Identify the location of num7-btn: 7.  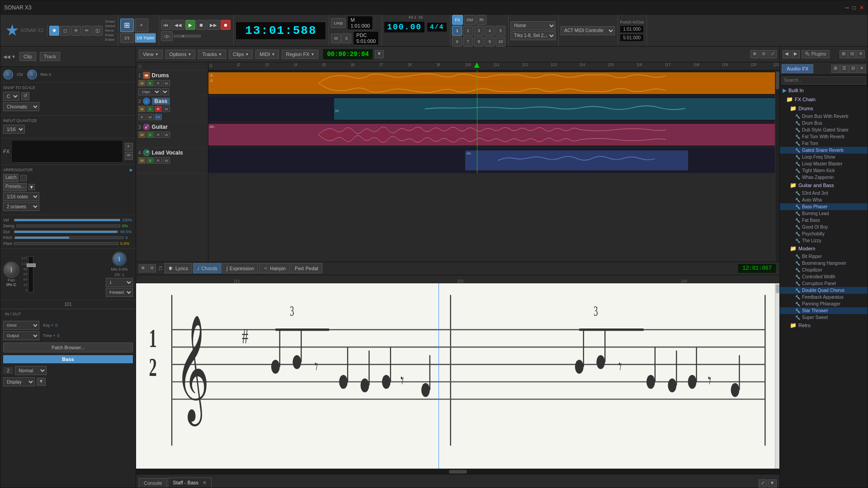
(468, 42).